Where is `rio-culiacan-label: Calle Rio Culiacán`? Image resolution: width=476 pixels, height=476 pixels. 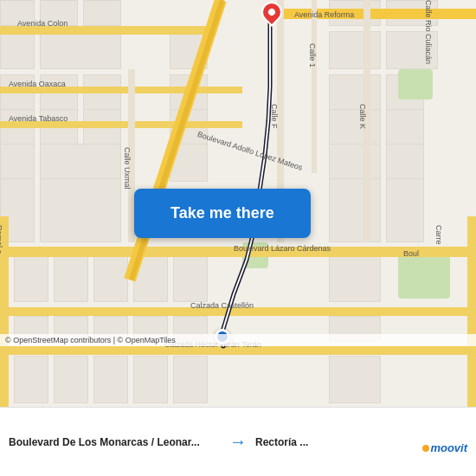
rio-culiacan-label: Calle Rio Culiacán is located at coordinates (428, 32).